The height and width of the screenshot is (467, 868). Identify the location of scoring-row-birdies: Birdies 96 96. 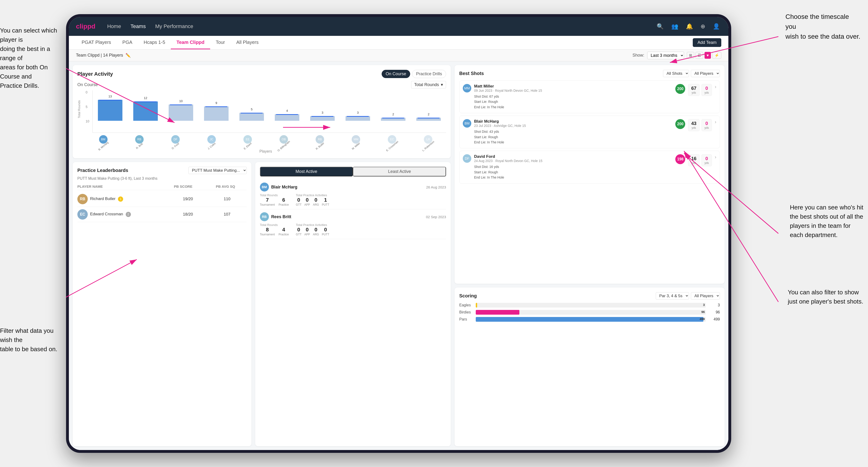
(590, 312).